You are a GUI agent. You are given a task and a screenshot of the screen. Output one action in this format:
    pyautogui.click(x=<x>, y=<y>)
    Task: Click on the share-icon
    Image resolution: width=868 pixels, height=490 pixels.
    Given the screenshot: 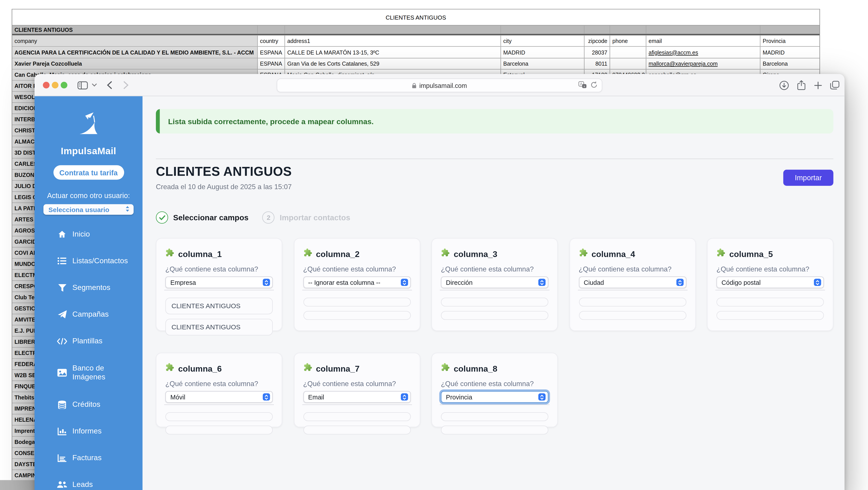 What is the action you would take?
    pyautogui.click(x=801, y=85)
    